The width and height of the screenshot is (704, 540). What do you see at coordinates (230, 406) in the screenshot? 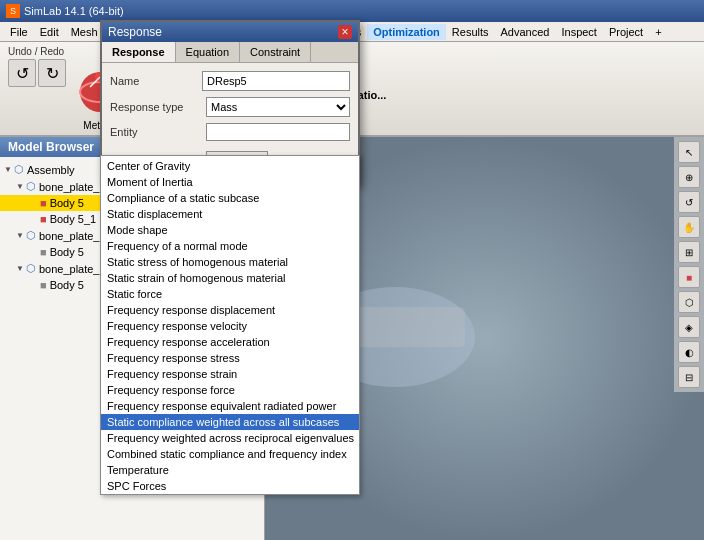
I see `dropdown-item-20: Frequency response equivalent radiated p…` at bounding box center [230, 406].